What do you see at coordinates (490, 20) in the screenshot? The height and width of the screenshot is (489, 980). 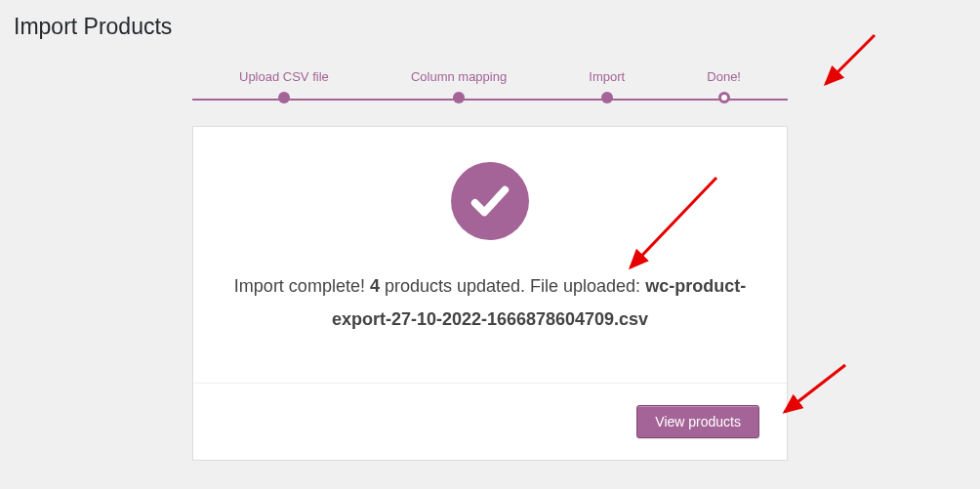 I see `page-title: Import Products` at bounding box center [490, 20].